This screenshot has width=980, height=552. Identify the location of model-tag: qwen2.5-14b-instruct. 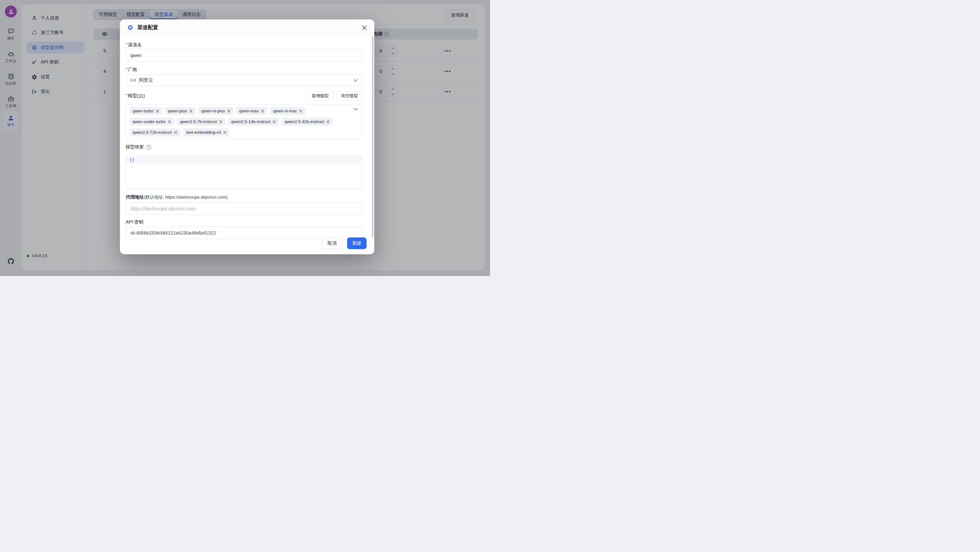
(253, 122).